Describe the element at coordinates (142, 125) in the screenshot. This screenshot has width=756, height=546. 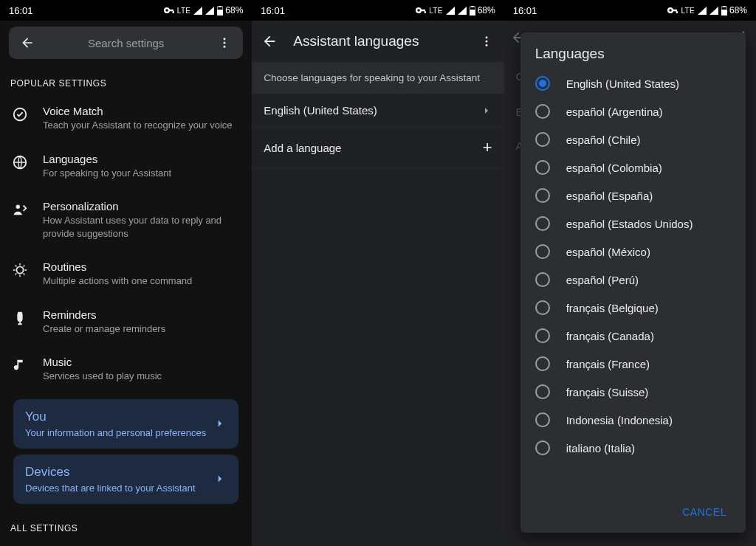
I see `setting-sub: Teach your Assistant to recognize your v…` at that location.